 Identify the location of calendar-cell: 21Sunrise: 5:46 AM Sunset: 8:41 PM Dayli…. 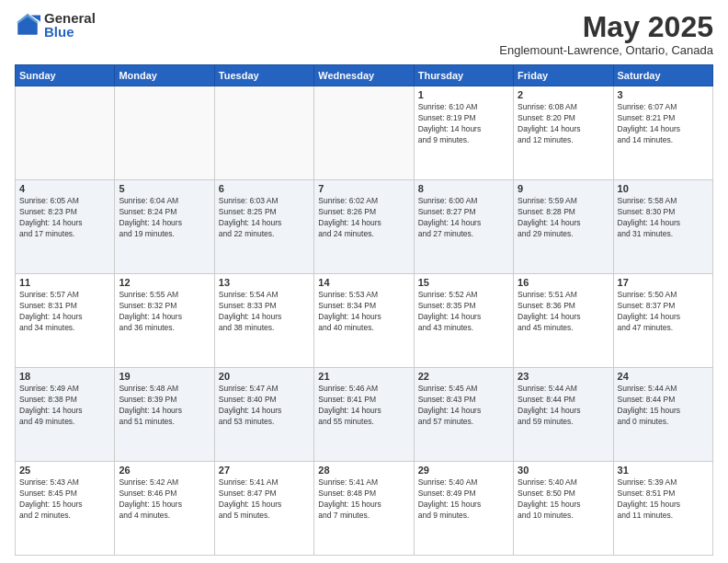
(364, 415).